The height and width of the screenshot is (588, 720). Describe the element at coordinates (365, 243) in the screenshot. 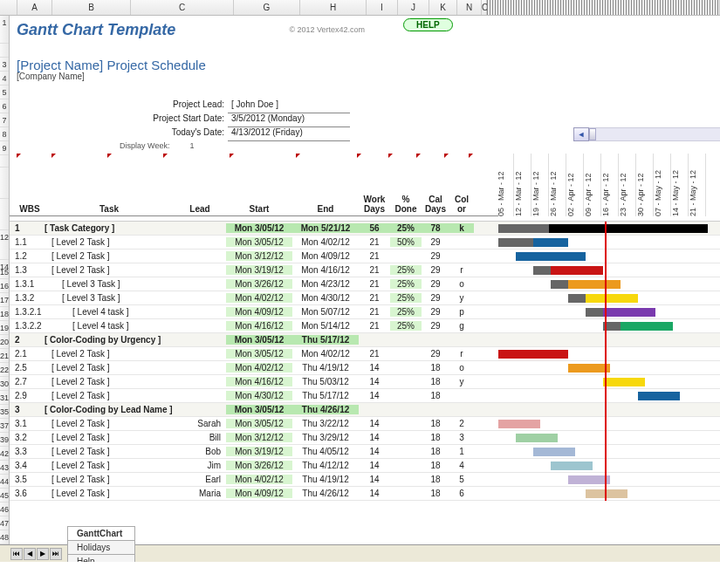

I see `table-row: 1.1[ Level 2 Task ]Mon 3/05/12Mon 4/02/1…` at that location.